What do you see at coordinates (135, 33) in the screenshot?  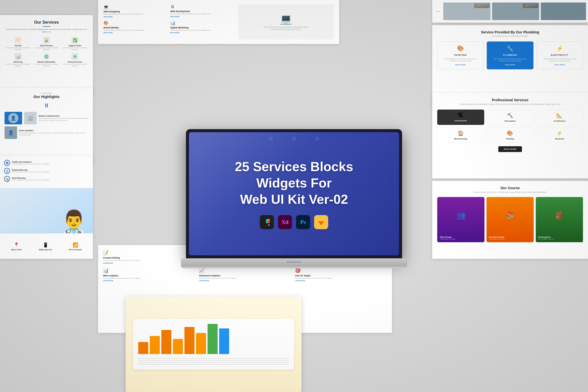 I see `ws-link-brand: READ MORE` at bounding box center [135, 33].